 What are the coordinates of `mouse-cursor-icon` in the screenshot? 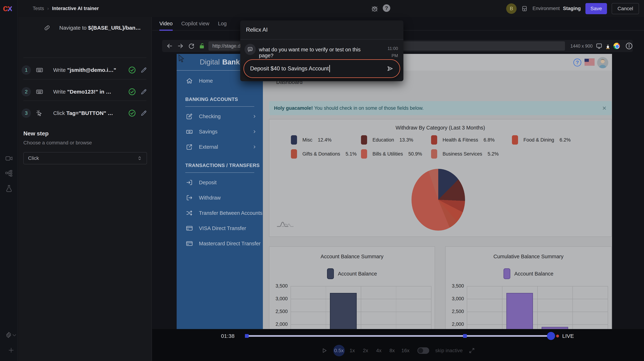 It's located at (182, 58).